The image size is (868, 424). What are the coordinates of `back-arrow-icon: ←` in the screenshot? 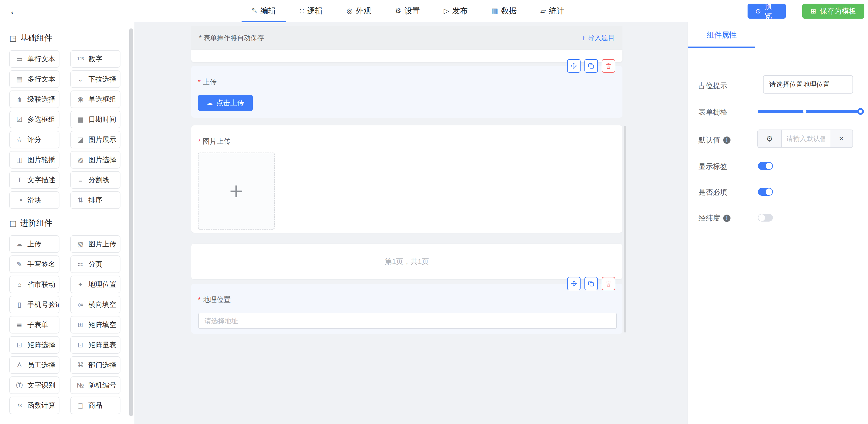 It's located at (14, 11).